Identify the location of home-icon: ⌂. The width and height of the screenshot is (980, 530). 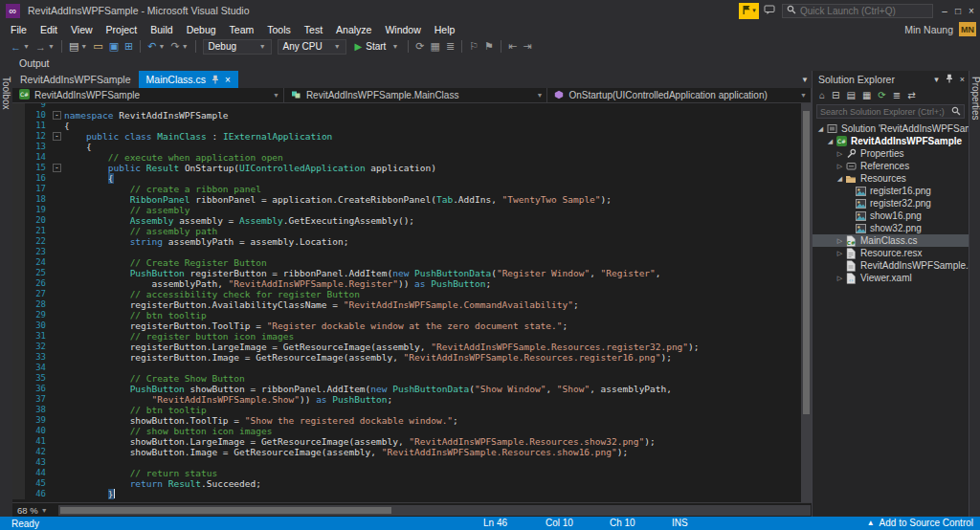
(822, 96).